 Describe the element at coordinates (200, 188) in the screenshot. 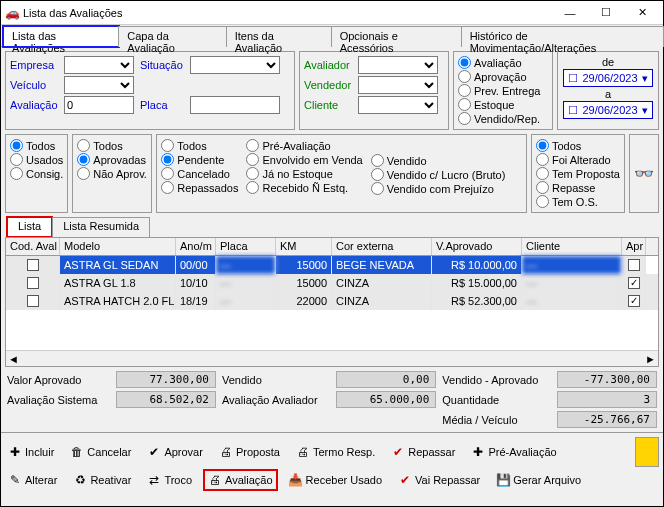

I see `rg3-repassados: Repassados` at that location.